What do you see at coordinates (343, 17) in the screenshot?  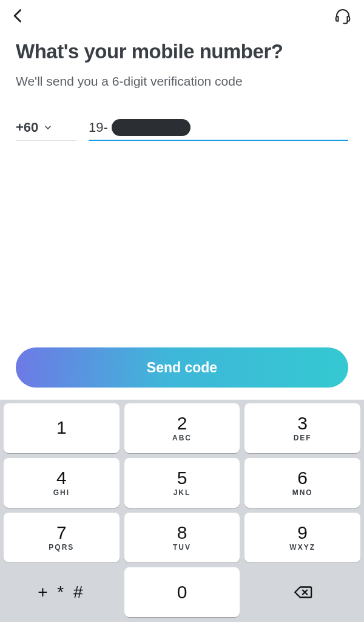 I see `support-button` at bounding box center [343, 17].